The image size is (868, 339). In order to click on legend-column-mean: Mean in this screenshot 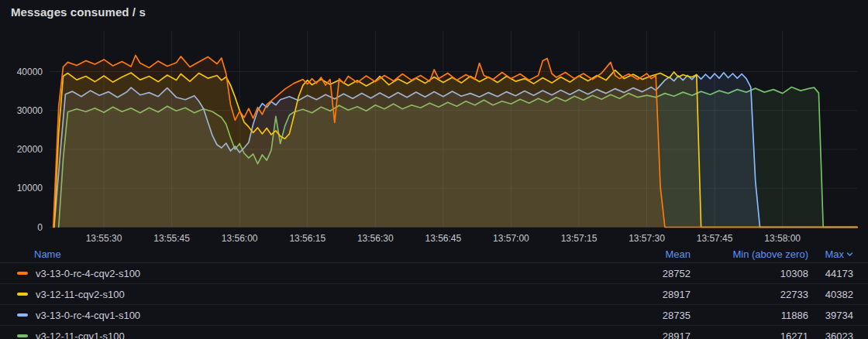, I will do `click(648, 254)`.